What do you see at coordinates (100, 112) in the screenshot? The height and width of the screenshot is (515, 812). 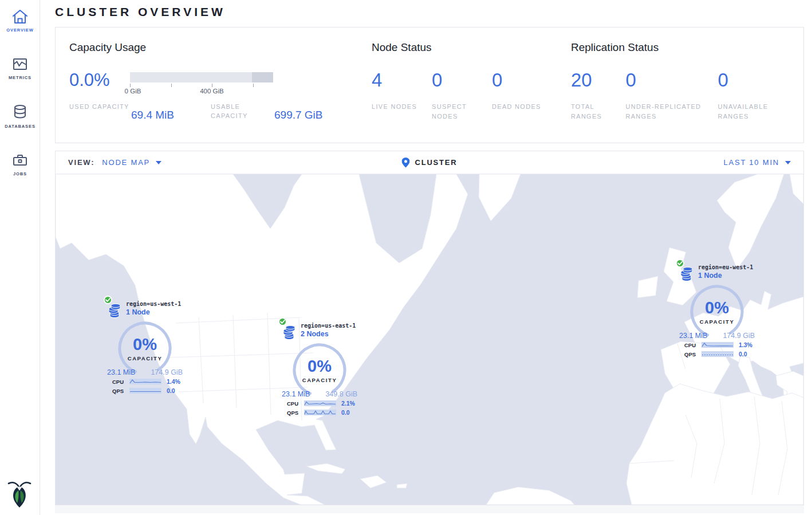 I see `used-capacity-label: USED CAPACITY` at bounding box center [100, 112].